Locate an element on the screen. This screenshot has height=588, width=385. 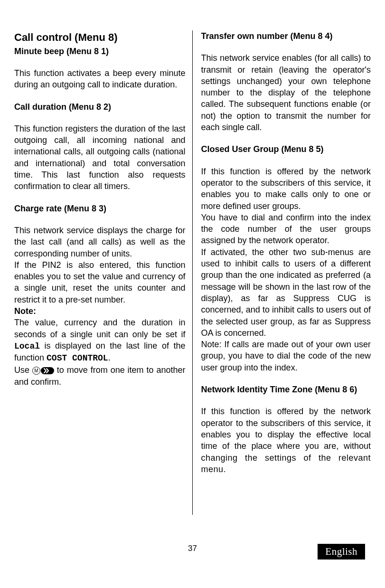
subsection-heading: Call duration (Menu 8 2) is located at coordinates (100, 107).